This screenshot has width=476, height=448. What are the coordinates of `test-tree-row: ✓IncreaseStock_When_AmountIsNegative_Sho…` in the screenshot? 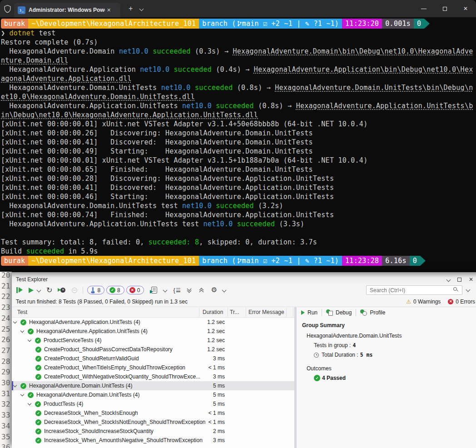 It's located at (153, 440).